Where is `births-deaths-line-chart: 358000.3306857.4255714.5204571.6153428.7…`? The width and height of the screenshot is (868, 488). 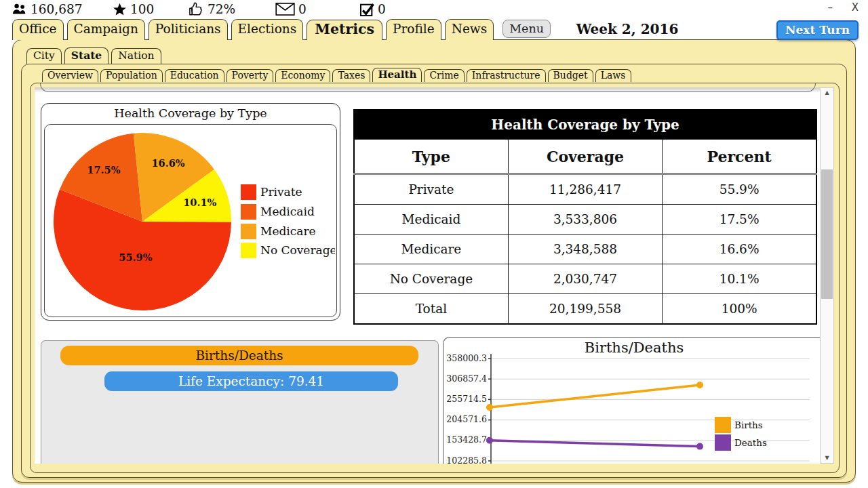 births-deaths-line-chart: 358000.3306857.4255714.5204571.6153428.7… is located at coordinates (634, 401).